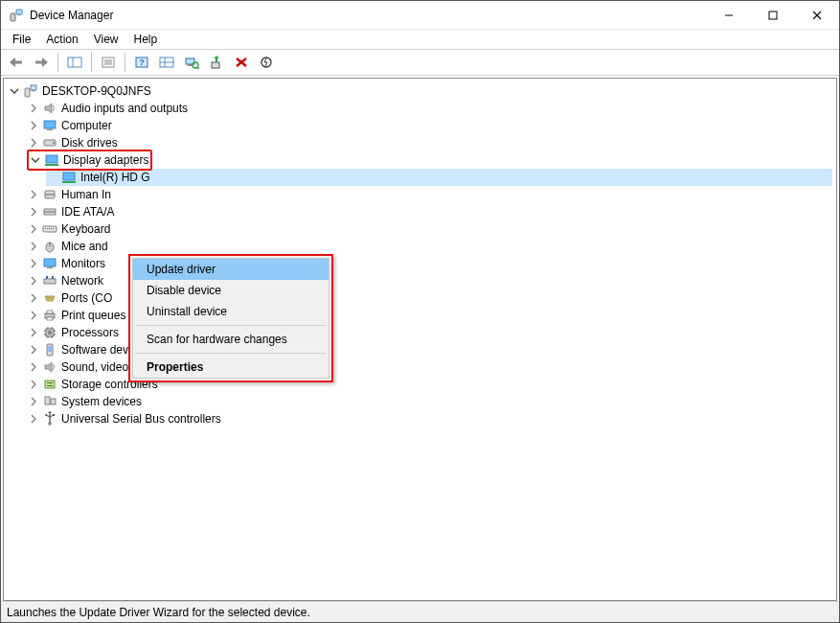  I want to click on disable-device-button, so click(266, 62).